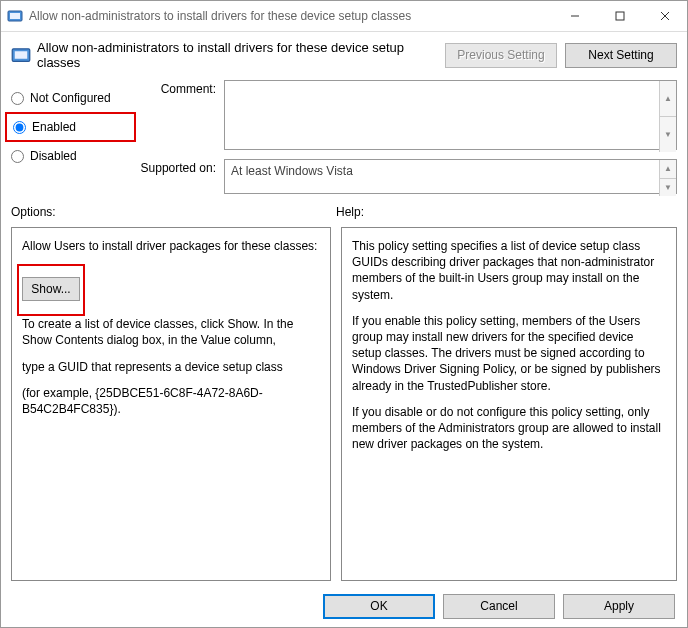  What do you see at coordinates (620, 16) in the screenshot?
I see `system-buttons` at bounding box center [620, 16].